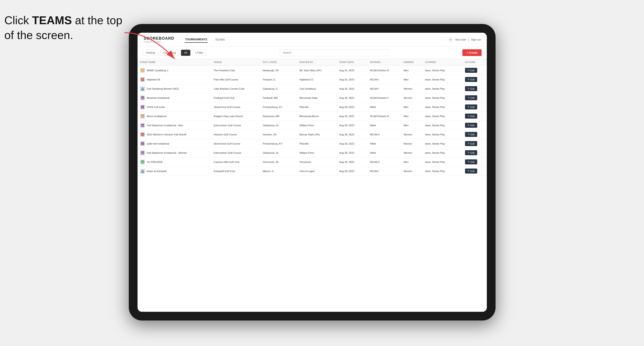 The height and width of the screenshot is (346, 644). What do you see at coordinates (174, 153) in the screenshot?
I see `cell-event-name: FW Fall Statesmen Invitational - Women` at bounding box center [174, 153].